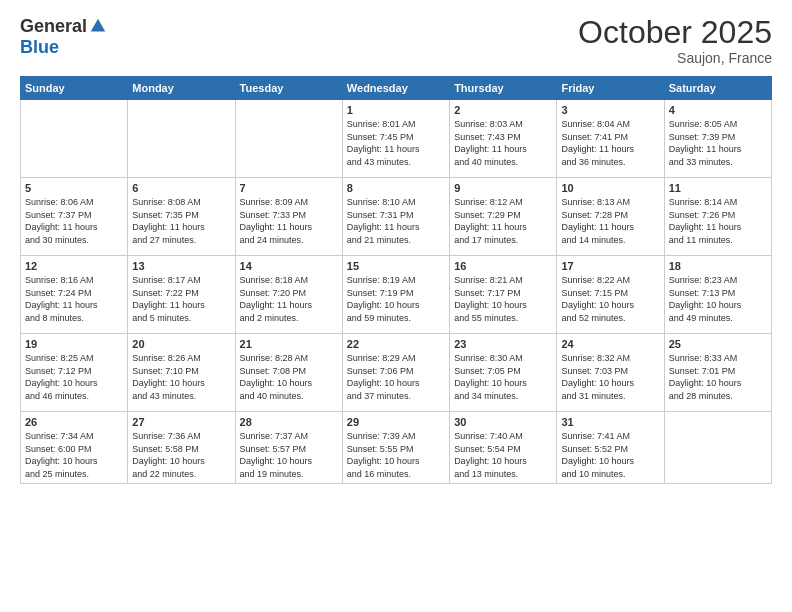 The height and width of the screenshot is (612, 792). What do you see at coordinates (718, 188) in the screenshot?
I see `day-number: 11` at bounding box center [718, 188].